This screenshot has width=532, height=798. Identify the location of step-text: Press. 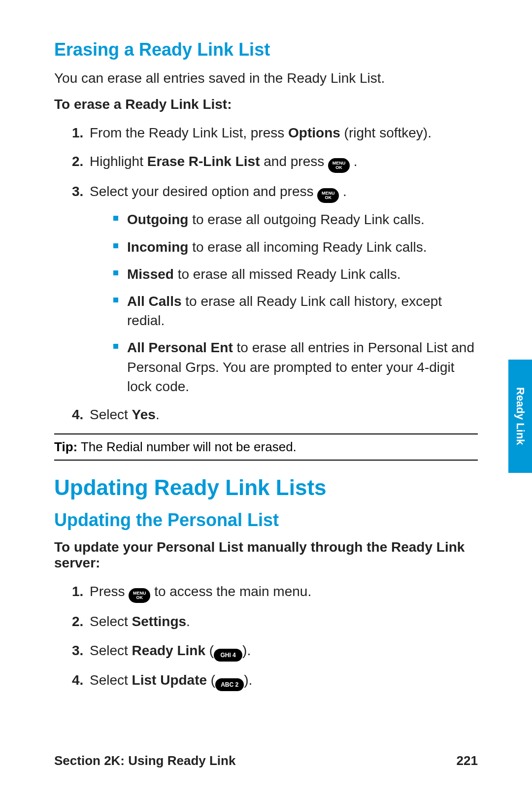
(109, 591).